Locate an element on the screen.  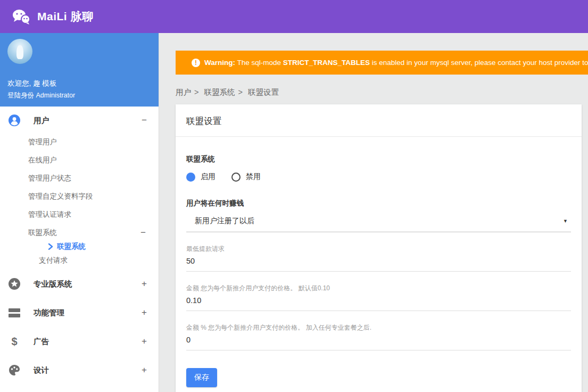
sidebar-item-ads: $ 广告 + is located at coordinates (79, 341).